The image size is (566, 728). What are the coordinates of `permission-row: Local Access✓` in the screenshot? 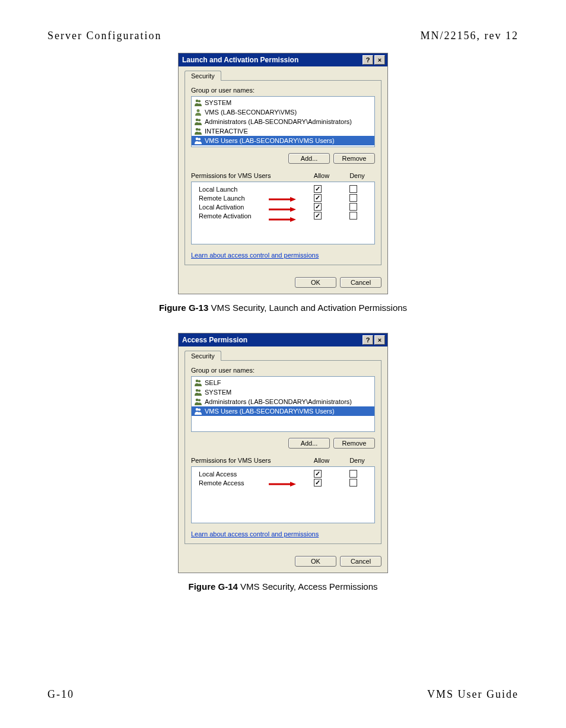 It's located at (283, 473).